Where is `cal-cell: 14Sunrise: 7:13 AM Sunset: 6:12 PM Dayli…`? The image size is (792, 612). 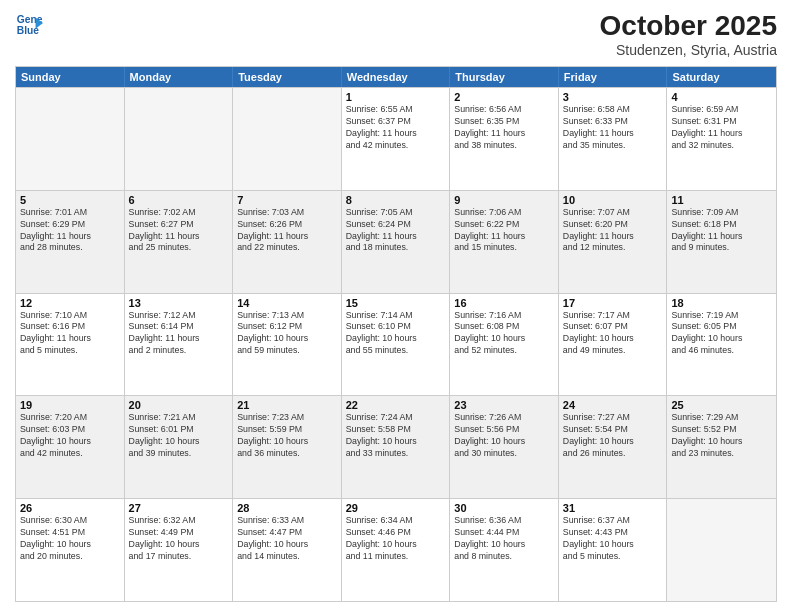 cal-cell: 14Sunrise: 7:13 AM Sunset: 6:12 PM Dayli… is located at coordinates (288, 345).